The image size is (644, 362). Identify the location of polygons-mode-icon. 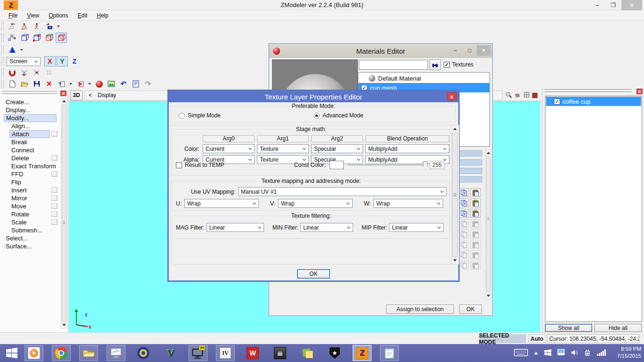
(37, 38).